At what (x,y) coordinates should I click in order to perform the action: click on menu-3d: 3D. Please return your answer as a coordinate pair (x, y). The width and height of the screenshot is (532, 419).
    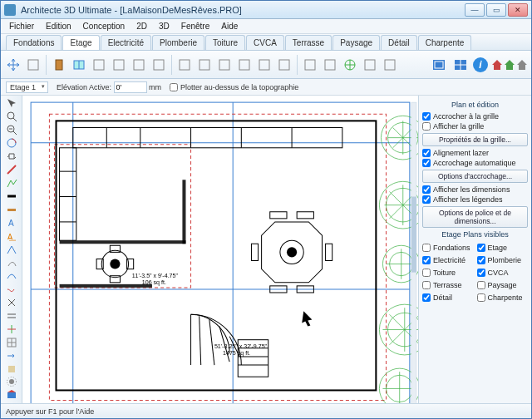
    Looking at the image, I should click on (165, 27).